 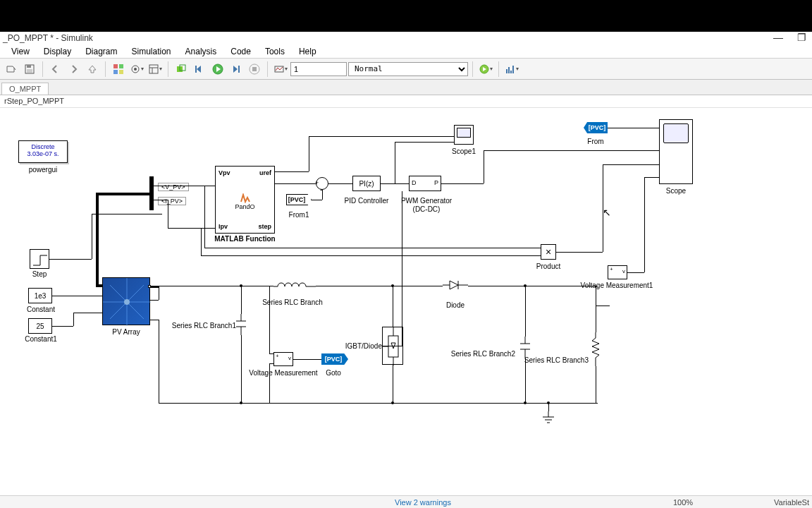 I want to click on menu-analysis: Analysis, so click(x=202, y=52).